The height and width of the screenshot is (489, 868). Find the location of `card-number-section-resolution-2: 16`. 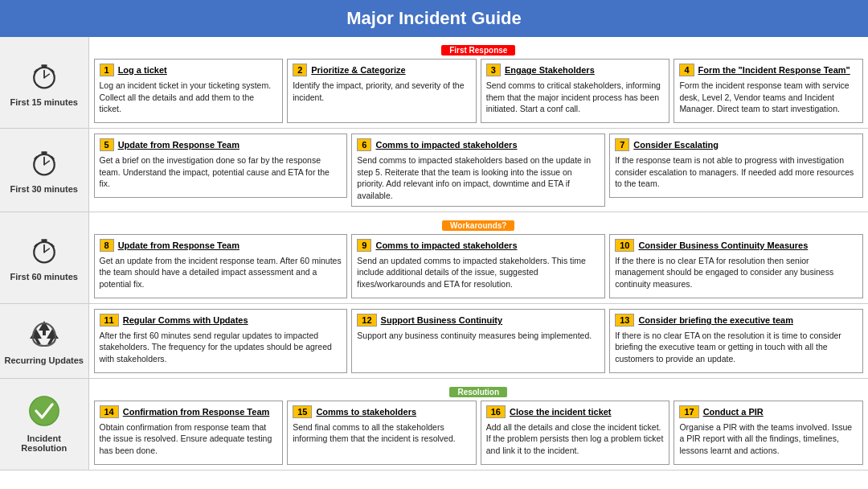

card-number-section-resolution-2: 16 is located at coordinates (496, 412).